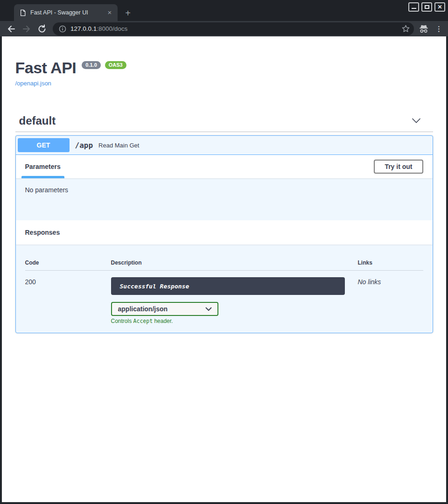 This screenshot has height=504, width=448. Describe the element at coordinates (128, 13) in the screenshot. I see `new-tab-button: +` at that location.